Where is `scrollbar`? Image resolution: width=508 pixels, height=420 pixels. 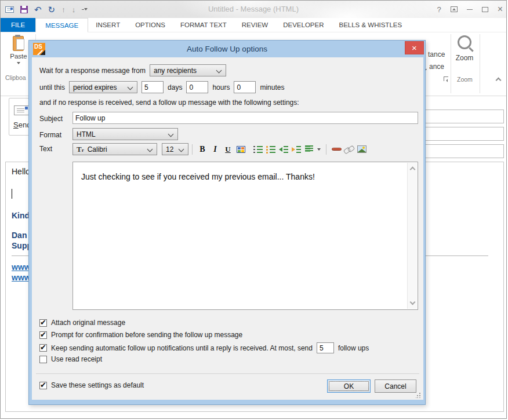 scrollbar is located at coordinates (412, 236).